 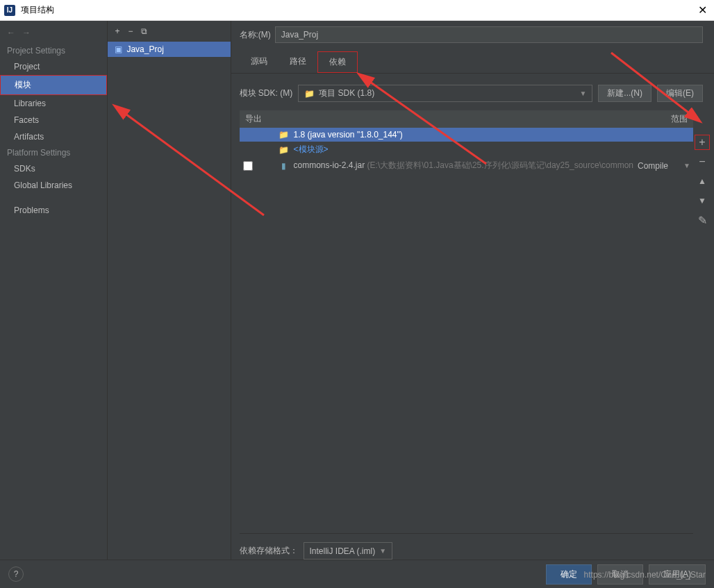 I want to click on copy-module-icon: ⧉, so click(x=144, y=31).